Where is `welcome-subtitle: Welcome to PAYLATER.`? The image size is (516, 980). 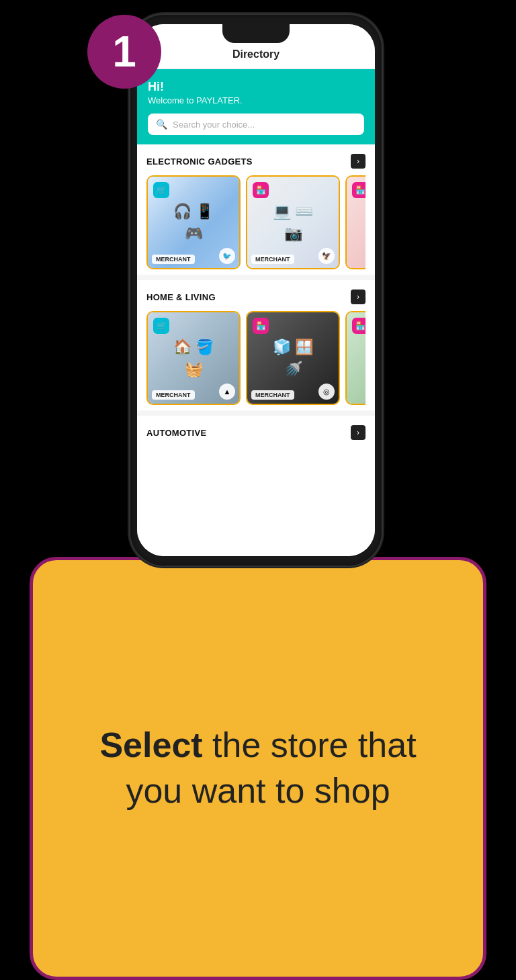
welcome-subtitle: Welcome to PAYLATER. is located at coordinates (256, 101).